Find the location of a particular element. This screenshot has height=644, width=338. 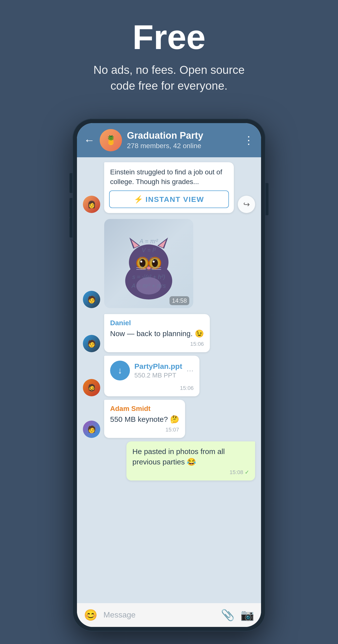

group-avatar: 🍍 is located at coordinates (111, 140).